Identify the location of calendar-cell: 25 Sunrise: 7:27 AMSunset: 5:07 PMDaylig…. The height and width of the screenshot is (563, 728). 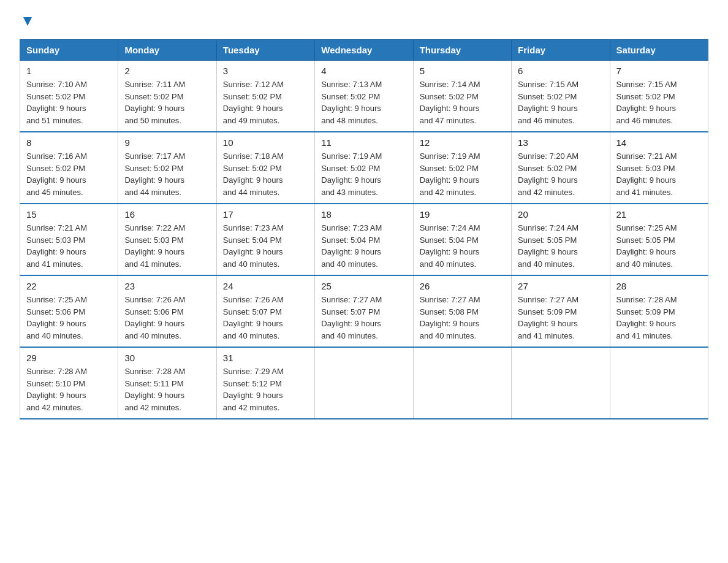
(364, 312).